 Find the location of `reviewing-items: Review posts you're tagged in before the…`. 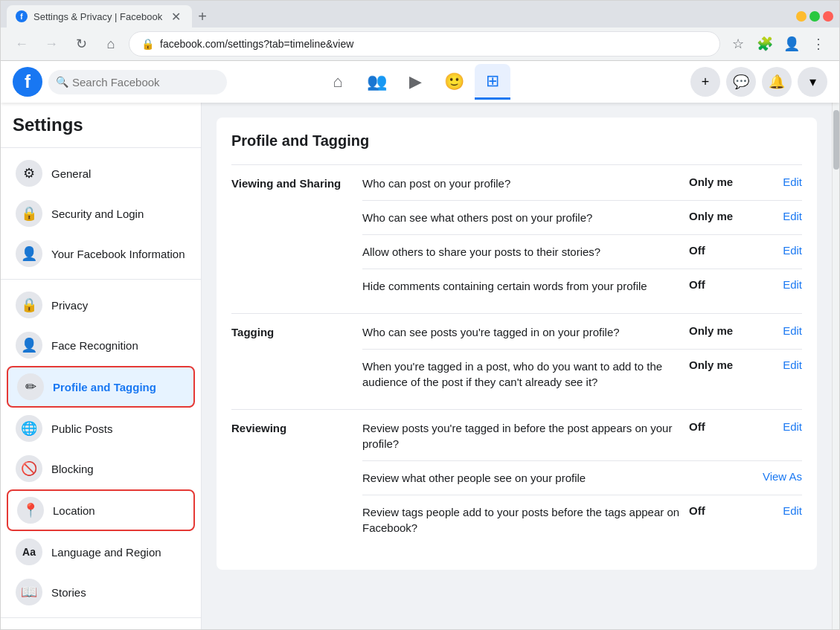

reviewing-items: Review posts you're tagged in before the… is located at coordinates (582, 482).